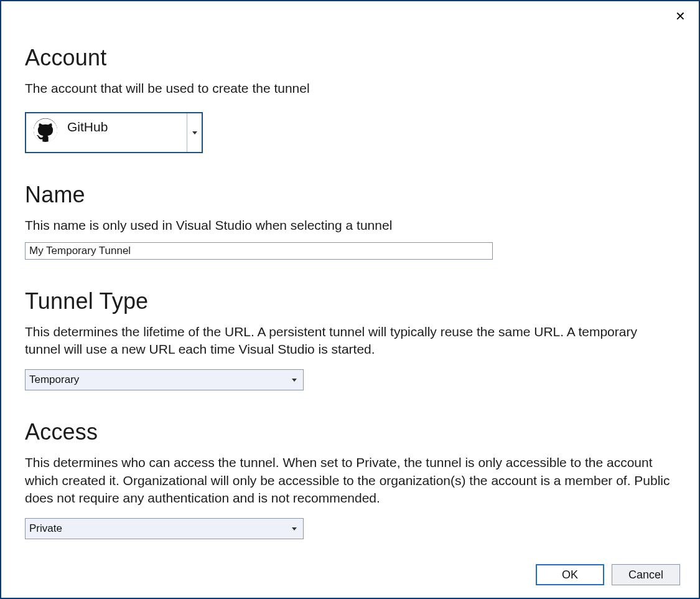  What do you see at coordinates (164, 380) in the screenshot?
I see `tunnel-type-select: Temporary` at bounding box center [164, 380].